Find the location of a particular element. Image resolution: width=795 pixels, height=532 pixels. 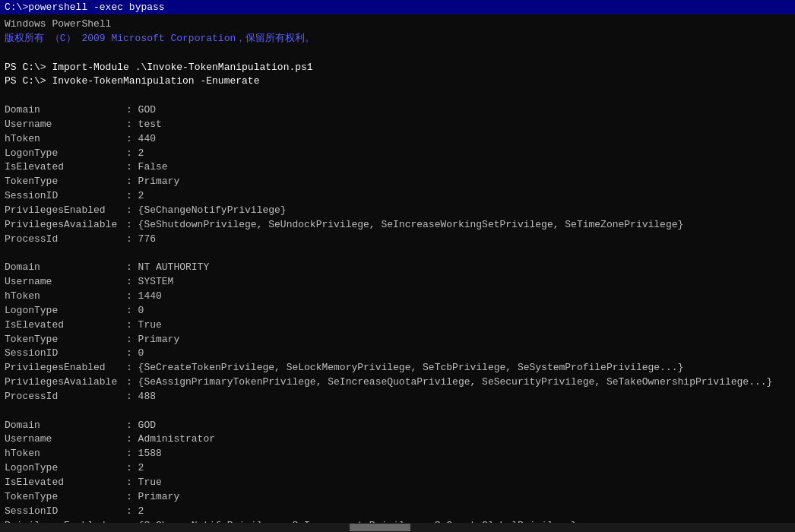

entry1-htoken: hToken: 440 is located at coordinates (398, 140).